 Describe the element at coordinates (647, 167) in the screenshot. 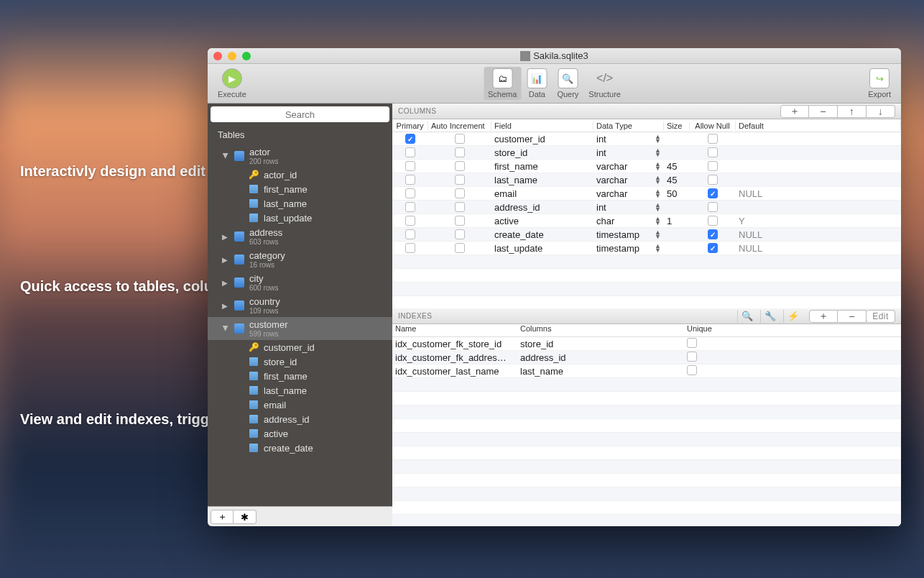

I see `column-row: first_name varchar▲▼ 45` at that location.